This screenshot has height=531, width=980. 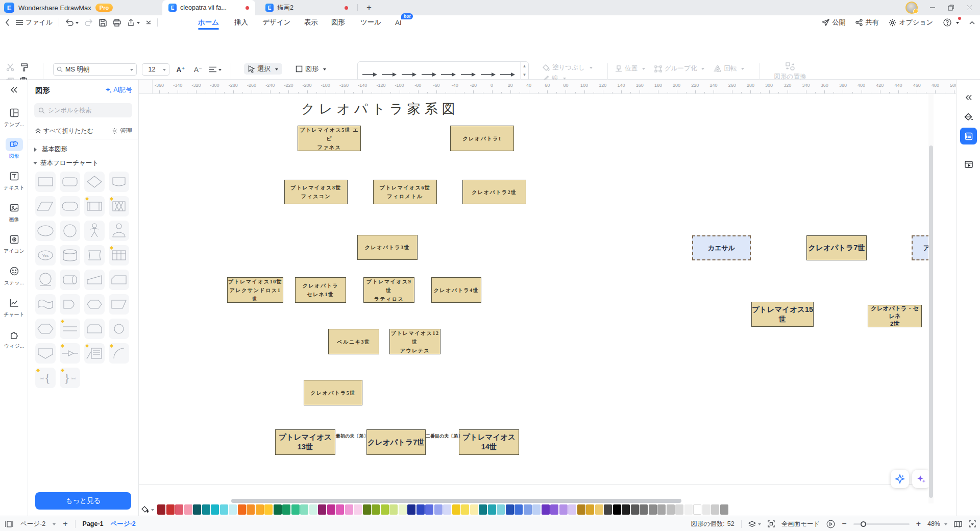 I want to click on shape-parallelogram, so click(x=45, y=206).